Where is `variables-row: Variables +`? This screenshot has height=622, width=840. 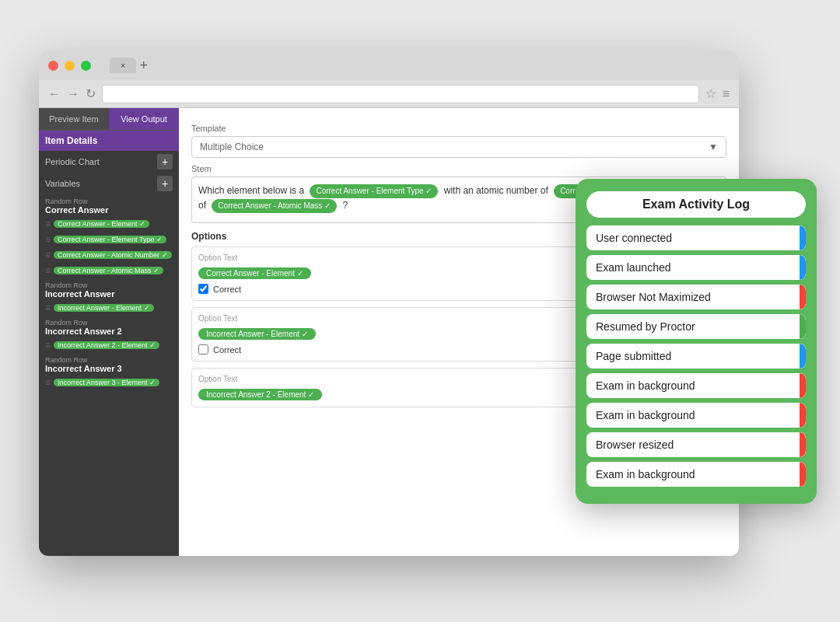 variables-row: Variables + is located at coordinates (109, 183).